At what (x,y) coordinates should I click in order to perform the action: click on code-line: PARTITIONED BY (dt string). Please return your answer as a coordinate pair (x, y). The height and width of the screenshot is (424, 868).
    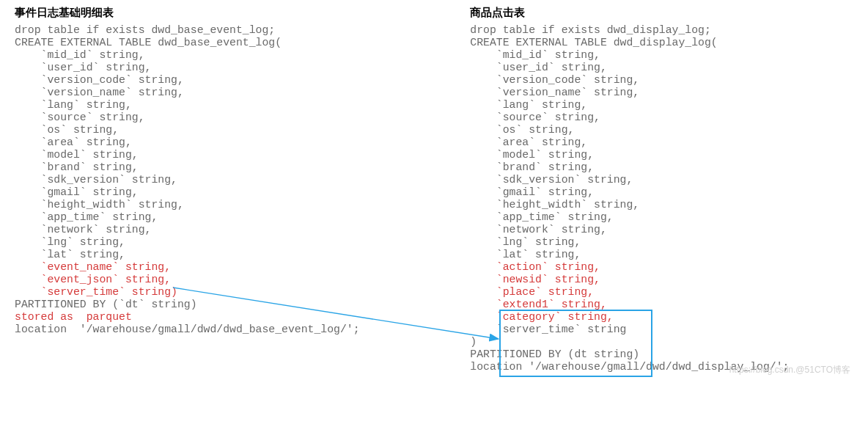
    Looking at the image, I should click on (554, 354).